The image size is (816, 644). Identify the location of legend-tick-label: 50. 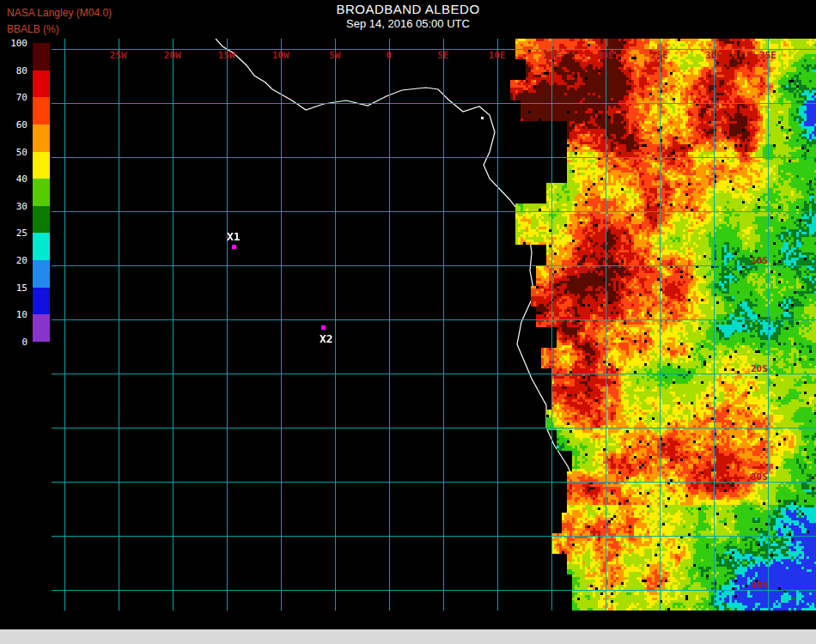
(16, 153).